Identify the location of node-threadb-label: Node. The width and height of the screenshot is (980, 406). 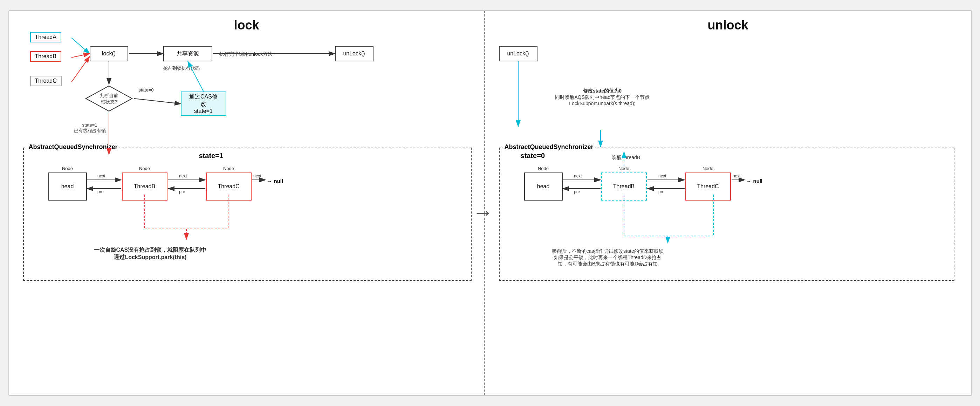
(145, 169).